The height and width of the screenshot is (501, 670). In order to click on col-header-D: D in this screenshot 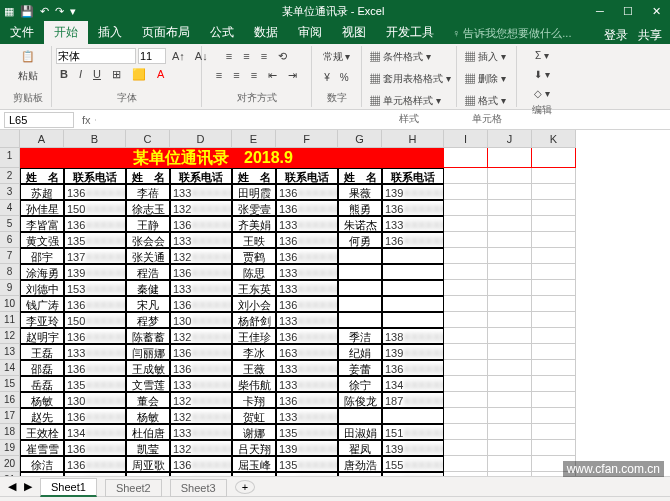, I will do `click(201, 138)`.